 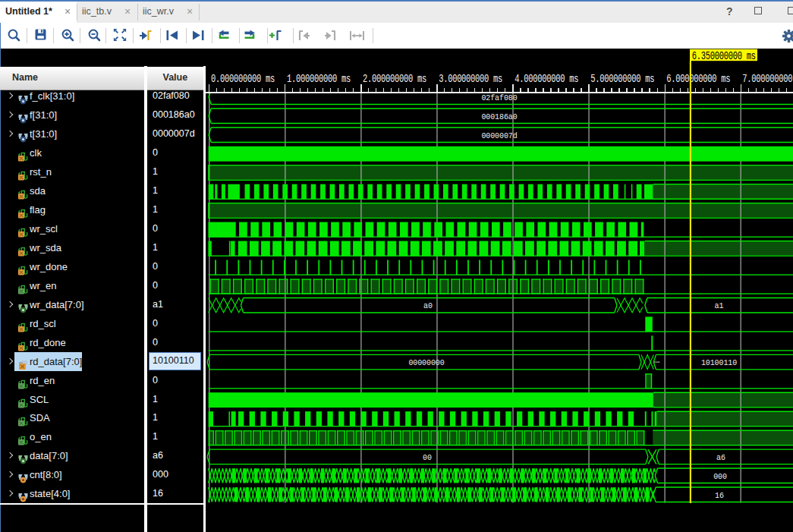 What do you see at coordinates (426, 363) in the screenshot?
I see `svg-text: 00000000` at bounding box center [426, 363].